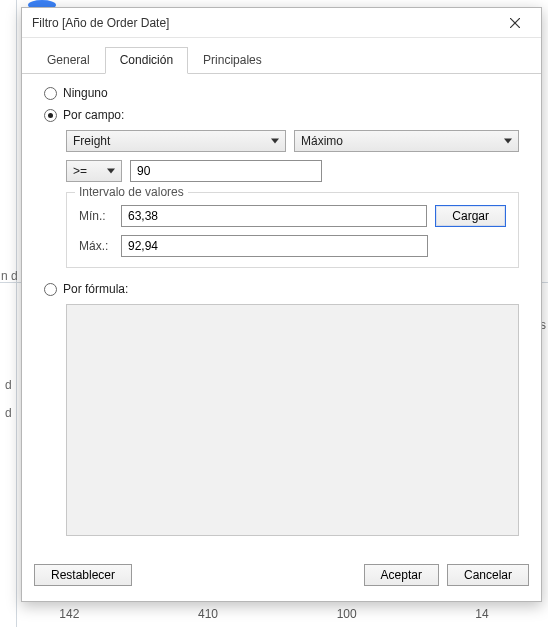 This screenshot has height=627, width=548. What do you see at coordinates (92, 141) in the screenshot?
I see `field-select-value: Freight` at bounding box center [92, 141].